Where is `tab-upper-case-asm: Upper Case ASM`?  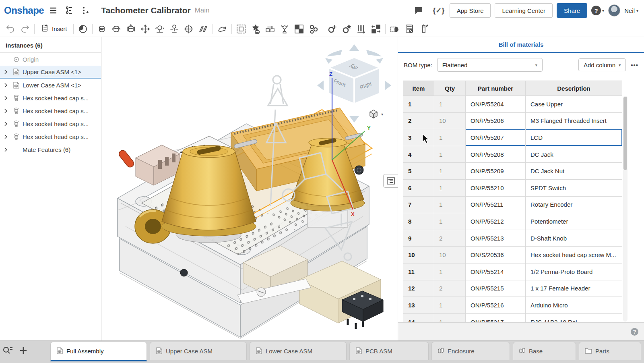 tab-upper-case-asm: Upper Case ASM is located at coordinates (198, 351).